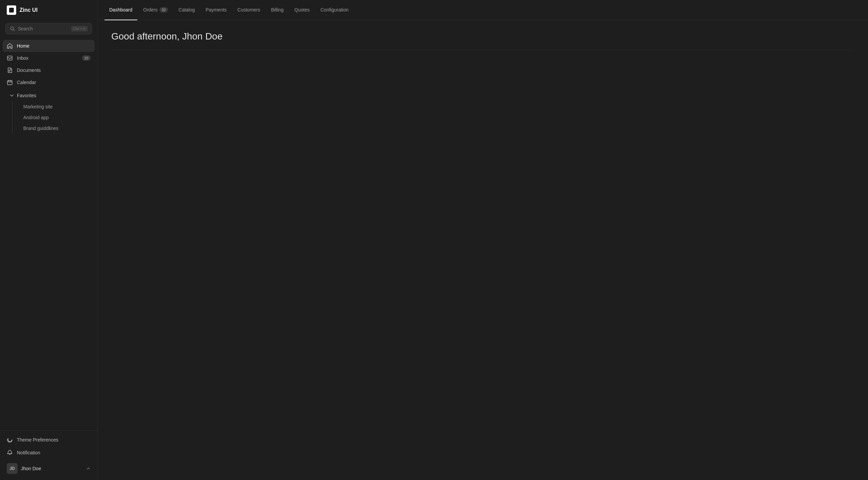 This screenshot has height=480, width=868. Describe the element at coordinates (38, 440) in the screenshot. I see `theme-preferences-label: Theme Preferences` at that location.